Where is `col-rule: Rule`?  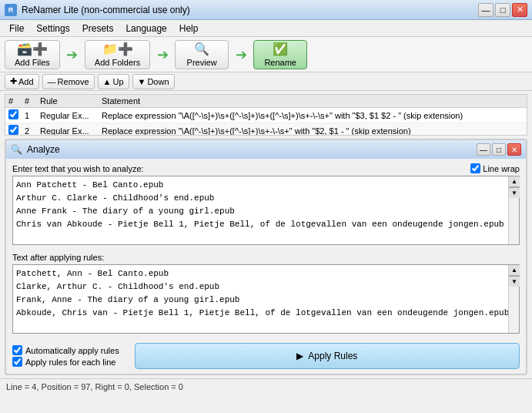 col-rule: Rule is located at coordinates (68, 102).